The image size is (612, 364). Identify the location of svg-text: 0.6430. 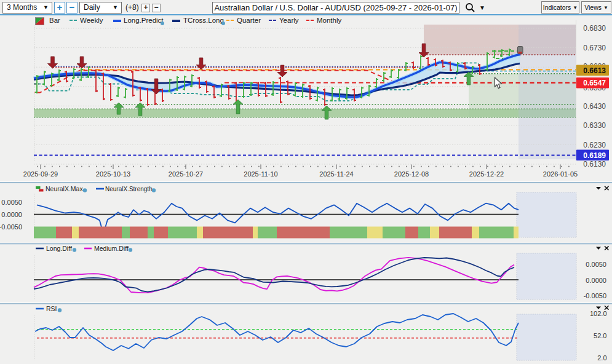
(594, 106).